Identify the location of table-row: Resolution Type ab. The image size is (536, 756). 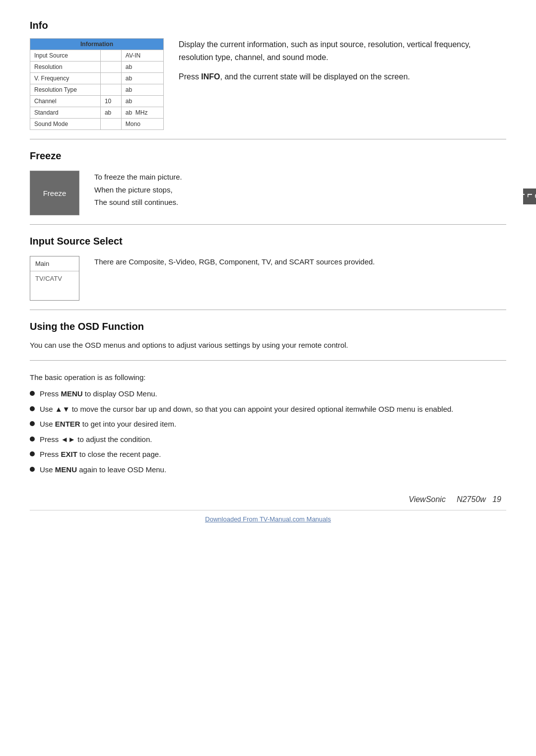
(97, 90).